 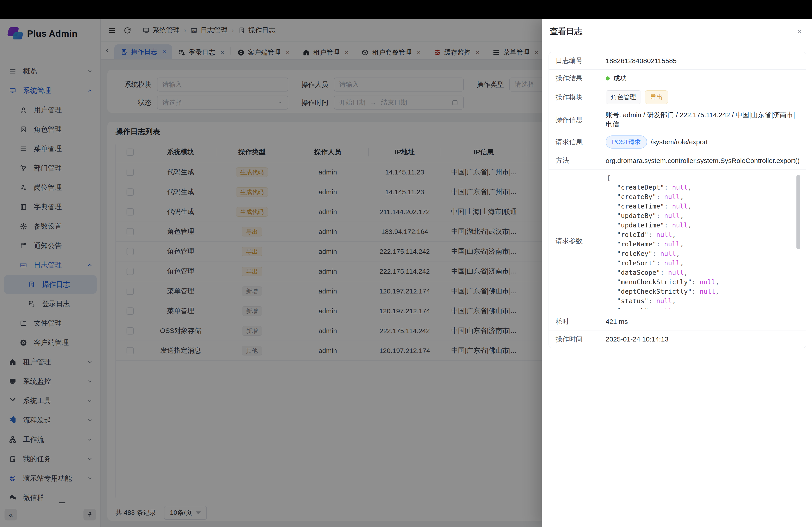 What do you see at coordinates (677, 241) in the screenshot?
I see `detail-row-params: 请求参数 {"createDept": null,"createBy": nul…` at bounding box center [677, 241].